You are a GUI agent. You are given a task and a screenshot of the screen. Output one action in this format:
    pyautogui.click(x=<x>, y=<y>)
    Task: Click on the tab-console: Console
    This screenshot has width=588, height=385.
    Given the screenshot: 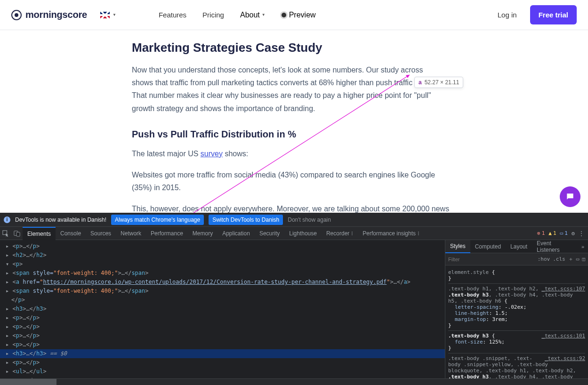 What is the action you would take?
    pyautogui.click(x=71, y=233)
    